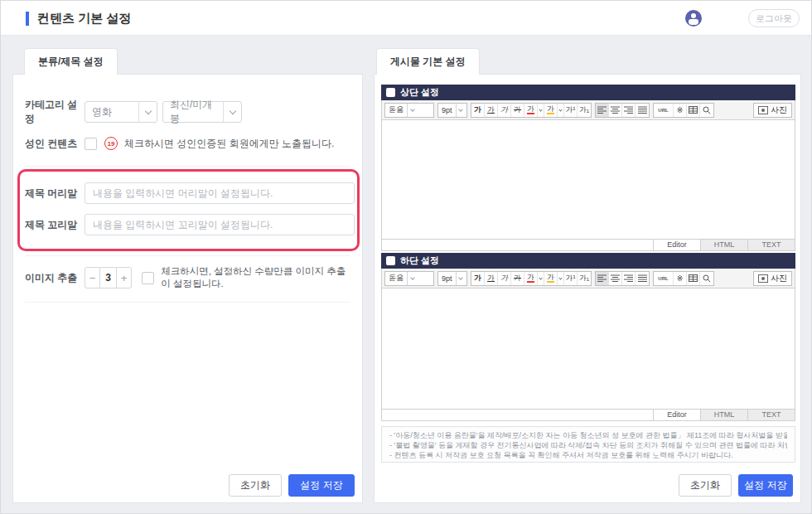  Describe the element at coordinates (406, 18) in the screenshot. I see `header: 컨텐츠 기본 설정 로그아웃` at that location.